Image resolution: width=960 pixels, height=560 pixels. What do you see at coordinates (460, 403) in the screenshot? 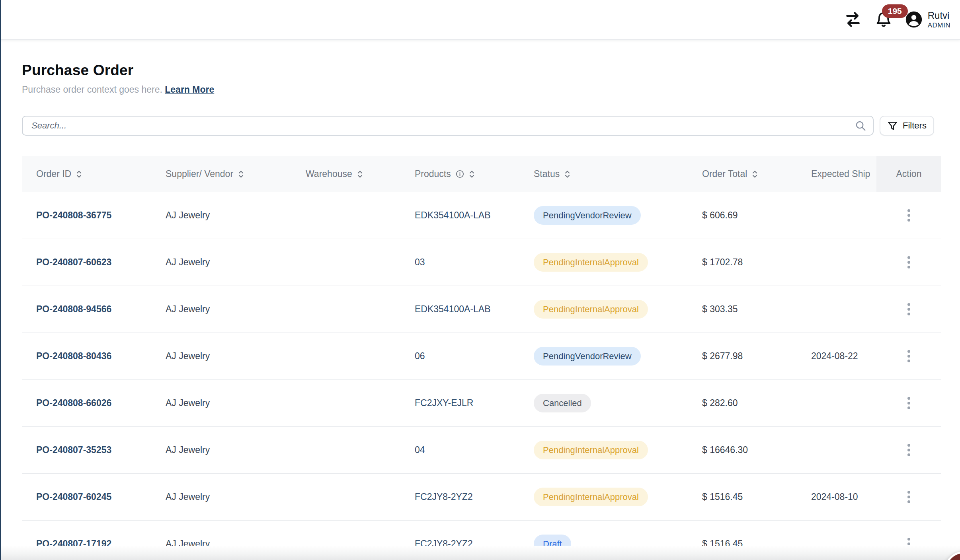
I see `products-cell: FC2JXY-EJLR` at bounding box center [460, 403].